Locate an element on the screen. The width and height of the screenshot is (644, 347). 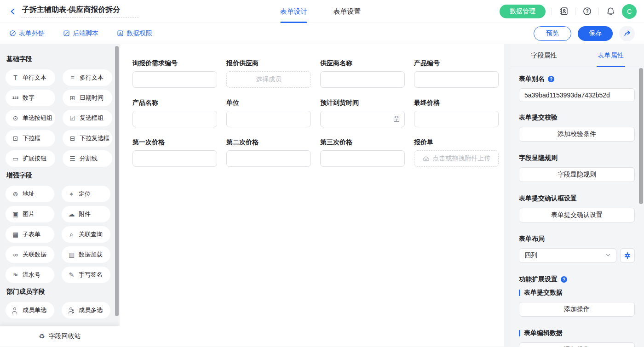
form-field-first-price: 第一次价格 is located at coordinates (175, 153).